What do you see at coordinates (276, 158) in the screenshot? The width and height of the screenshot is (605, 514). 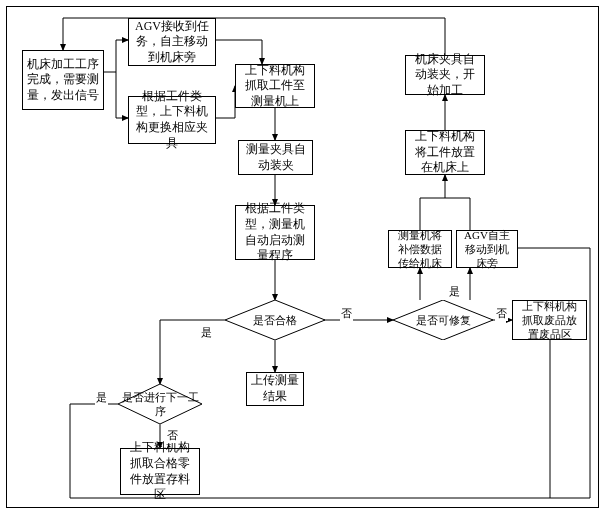 I see `node-text: 测量夹具自动装夹` at bounding box center [276, 158].